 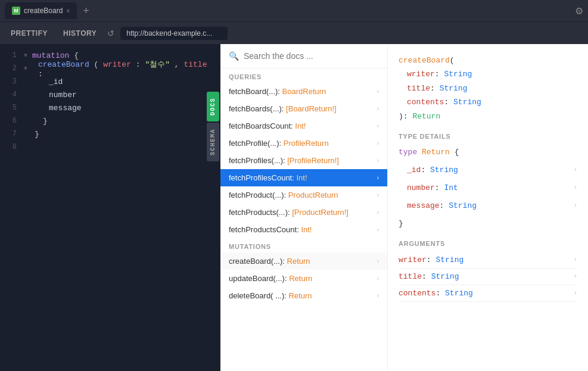 I want to click on schema-tab: SCHEMA, so click(x=213, y=142).